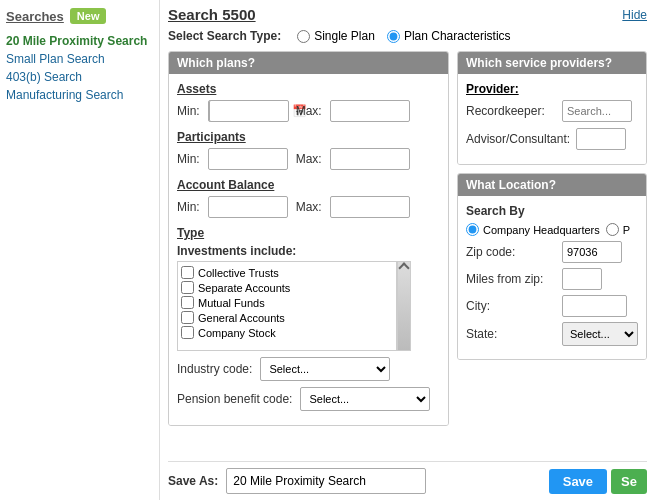 Image resolution: width=655 pixels, height=500 pixels. I want to click on which-providers-header: Which service providers?, so click(552, 63).